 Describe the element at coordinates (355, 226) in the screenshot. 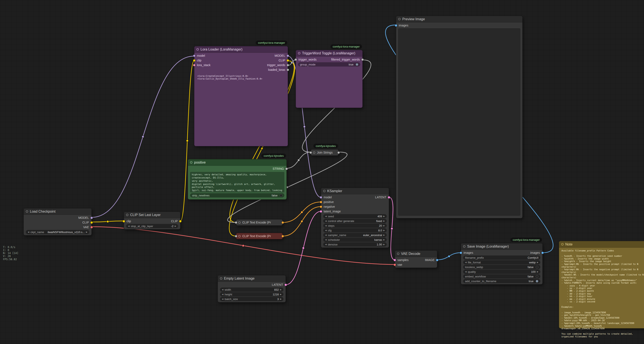

I see `widget-steps: ◀ steps 20 ▶` at that location.